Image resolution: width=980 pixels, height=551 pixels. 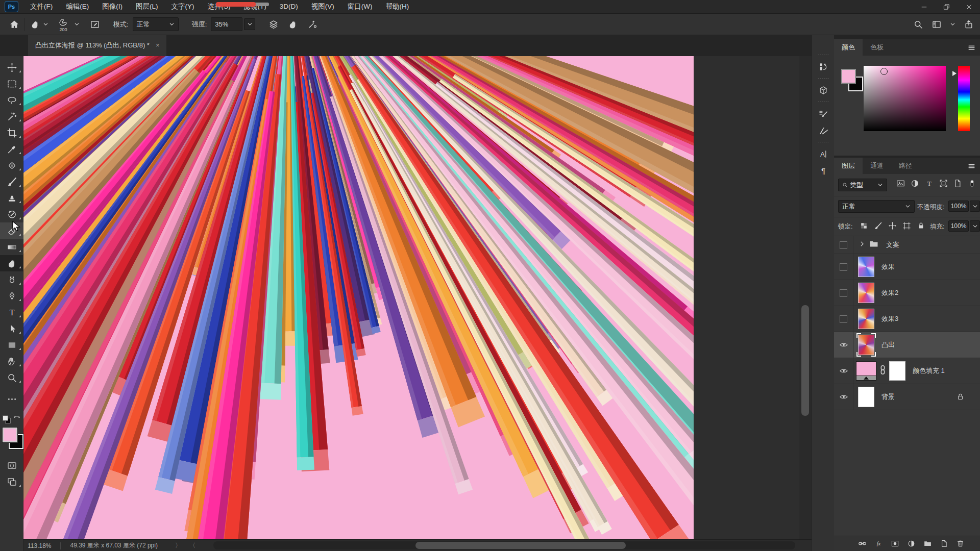 What do you see at coordinates (929, 185) in the screenshot?
I see `filter-type-icon: T` at bounding box center [929, 185].